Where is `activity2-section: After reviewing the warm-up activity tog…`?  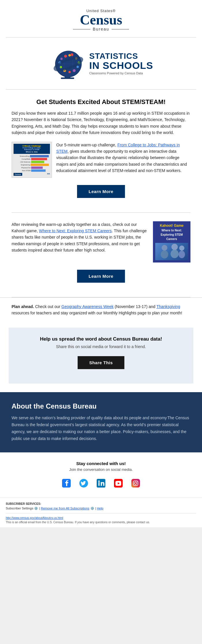 activity2-section: After reviewing the warm-up activity tog… is located at coordinates (101, 242).